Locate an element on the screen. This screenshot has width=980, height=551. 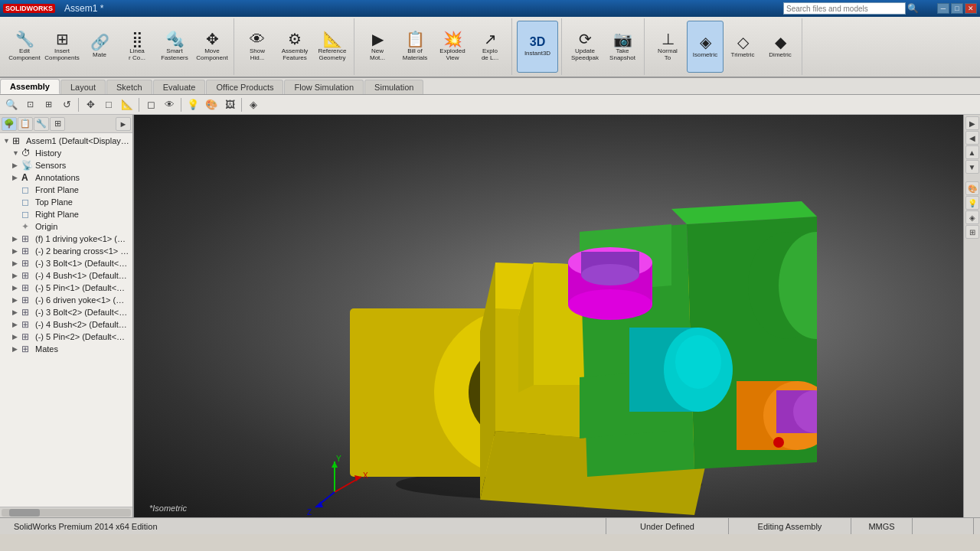
minimize-button: ─ is located at coordinates (943, 8).